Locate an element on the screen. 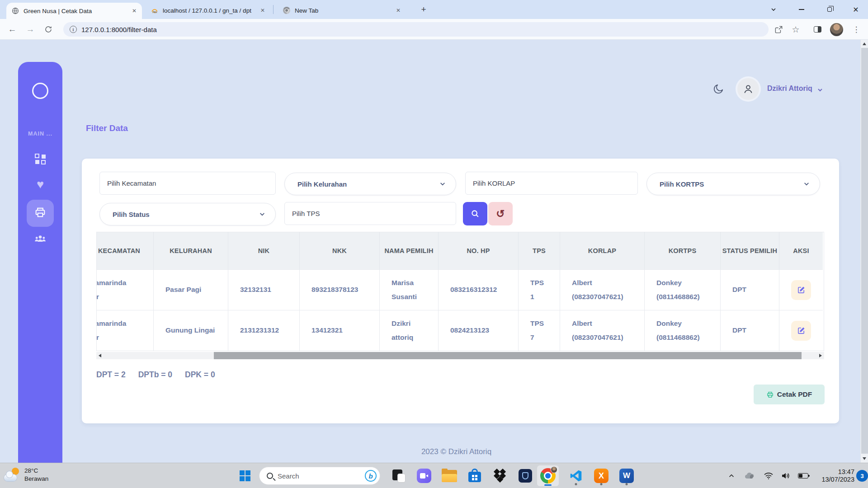 This screenshot has height=488, width=868. globe-icon is located at coordinates (15, 11).